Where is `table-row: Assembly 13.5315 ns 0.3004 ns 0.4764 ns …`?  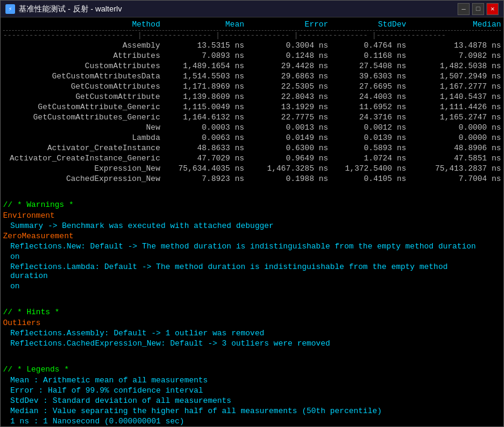 table-row: Assembly 13.5315 ns 0.3004 ns 0.4764 ns … is located at coordinates (252, 46).